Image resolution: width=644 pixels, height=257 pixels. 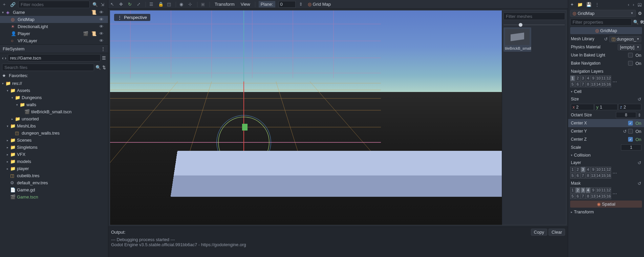 I want to click on fs-item: ▸ 📁 VFX, so click(x=54, y=154).